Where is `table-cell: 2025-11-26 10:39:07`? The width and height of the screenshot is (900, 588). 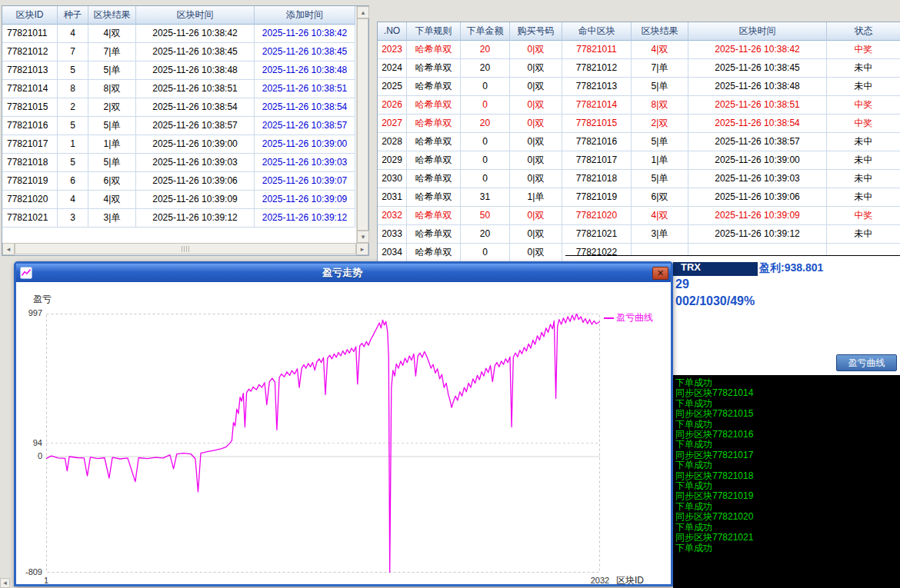 table-cell: 2025-11-26 10:39:07 is located at coordinates (305, 181).